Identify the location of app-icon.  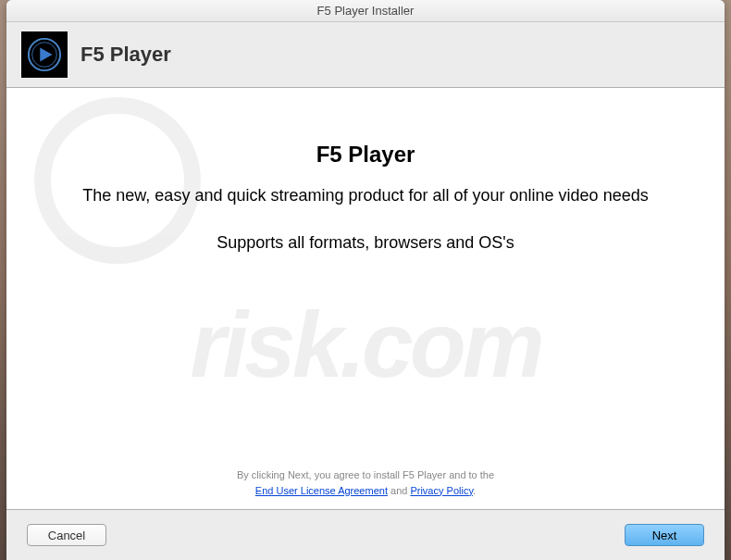
(44, 55).